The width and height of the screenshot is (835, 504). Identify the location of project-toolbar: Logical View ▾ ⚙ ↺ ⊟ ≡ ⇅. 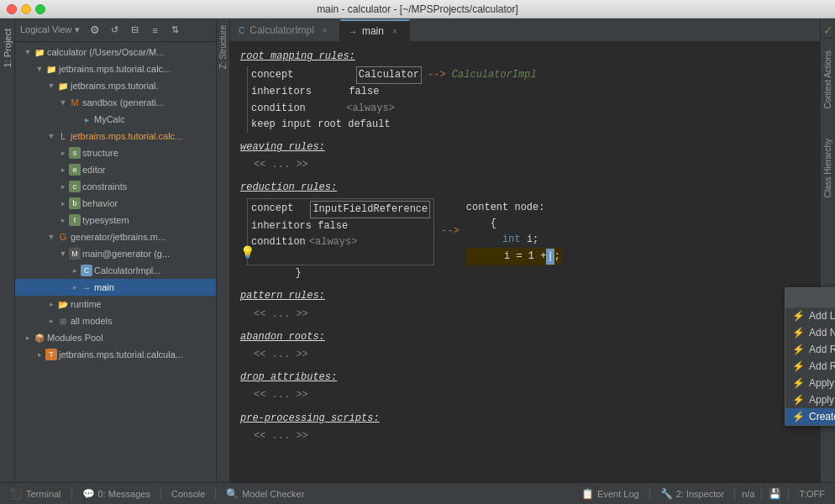
(116, 30).